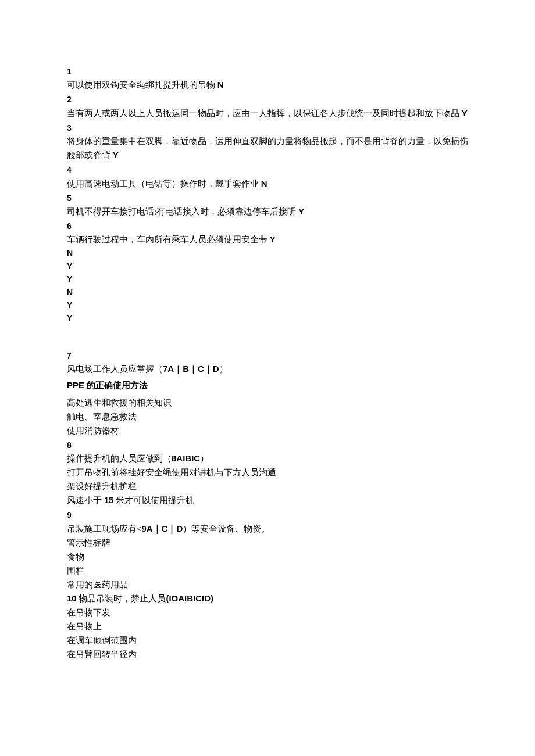 The image size is (535, 756). Describe the element at coordinates (226, 529) in the screenshot. I see `question-stem-post: ）等安全设备、物资。` at that location.